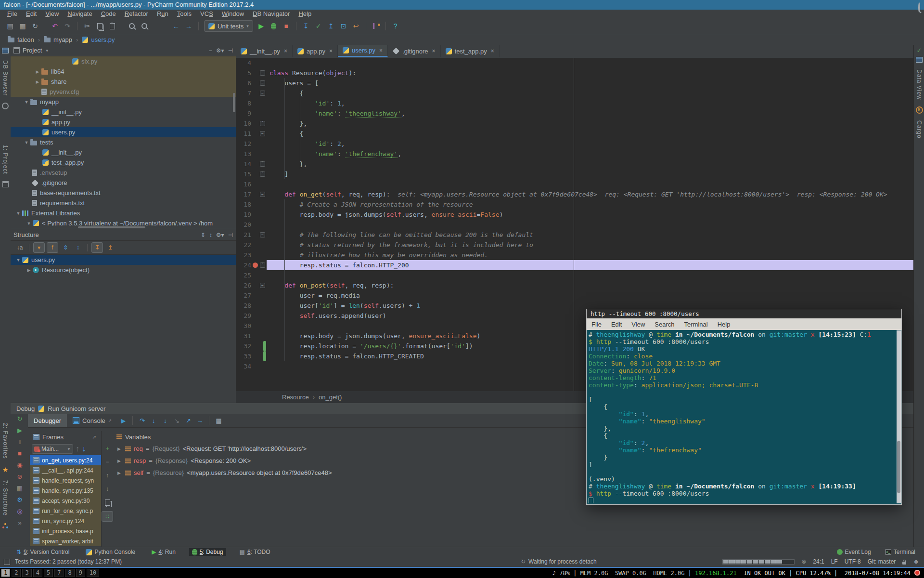  I want to click on code-line-15: 15ˆ ], so click(575, 174).